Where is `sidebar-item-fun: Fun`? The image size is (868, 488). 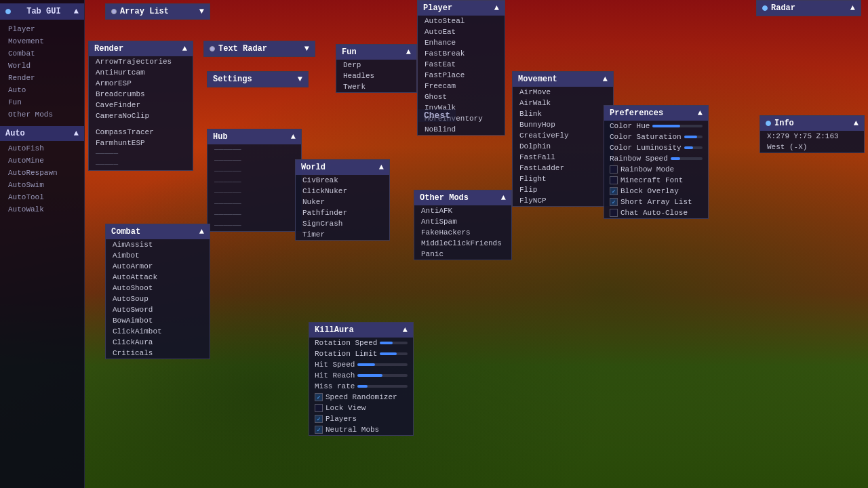 sidebar-item-fun: Fun is located at coordinates (42, 102).